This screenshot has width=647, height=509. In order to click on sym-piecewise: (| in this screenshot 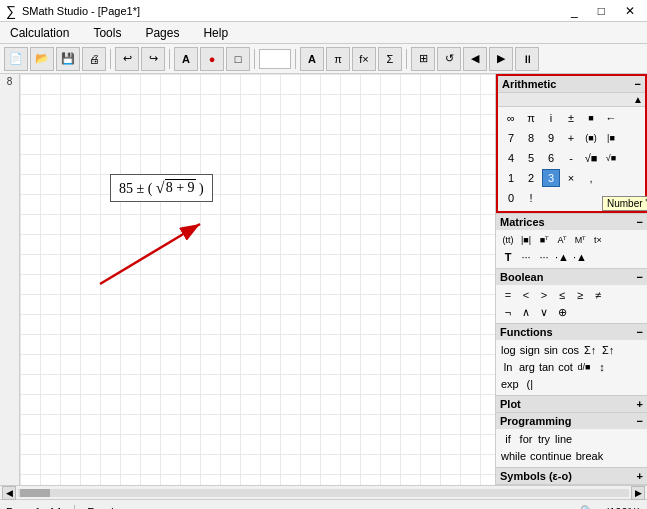, I will do `click(530, 384)`.